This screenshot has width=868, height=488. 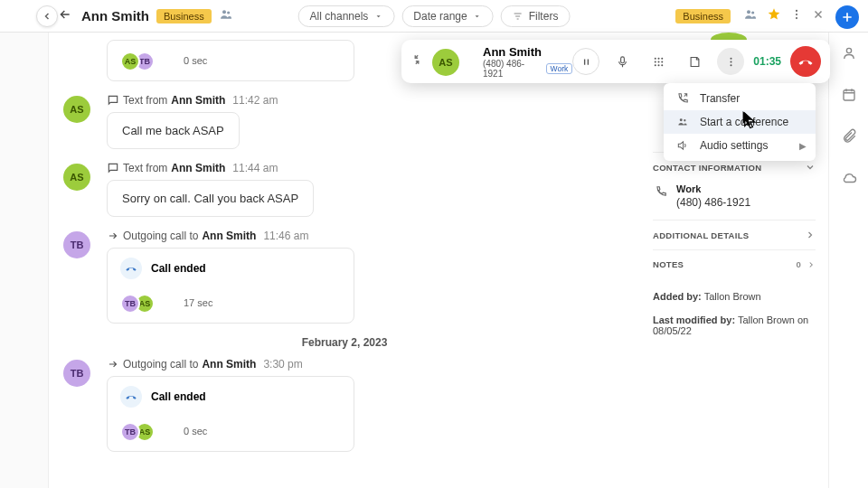 I want to click on close-panel-icon, so click(x=818, y=16).